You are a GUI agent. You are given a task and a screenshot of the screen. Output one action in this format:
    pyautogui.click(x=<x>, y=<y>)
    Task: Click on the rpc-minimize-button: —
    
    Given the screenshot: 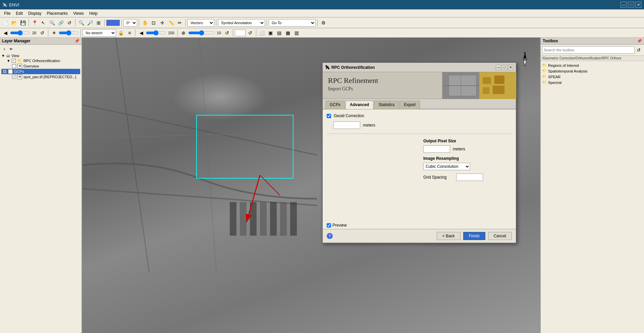 What is the action you would take?
    pyautogui.click(x=498, y=67)
    